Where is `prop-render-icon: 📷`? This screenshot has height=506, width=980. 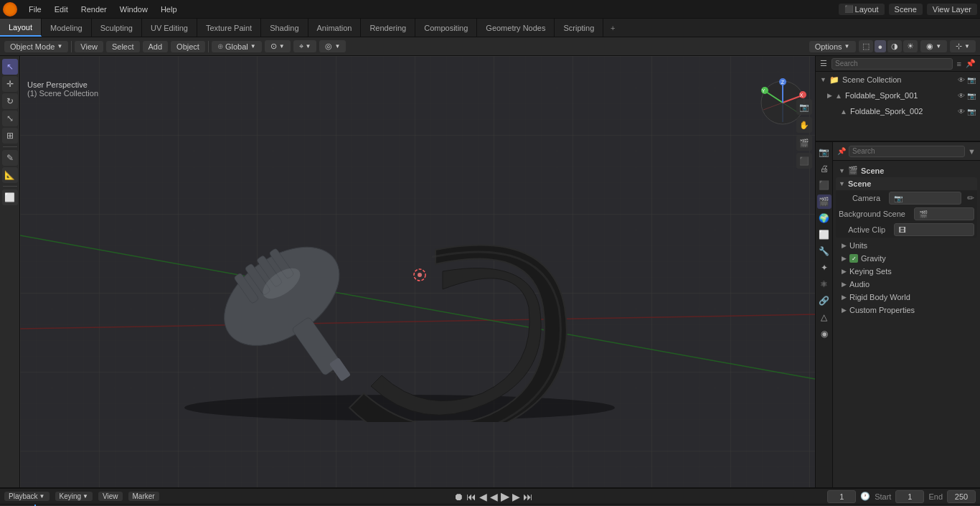 prop-render-icon: 📷 is located at coordinates (824, 152).